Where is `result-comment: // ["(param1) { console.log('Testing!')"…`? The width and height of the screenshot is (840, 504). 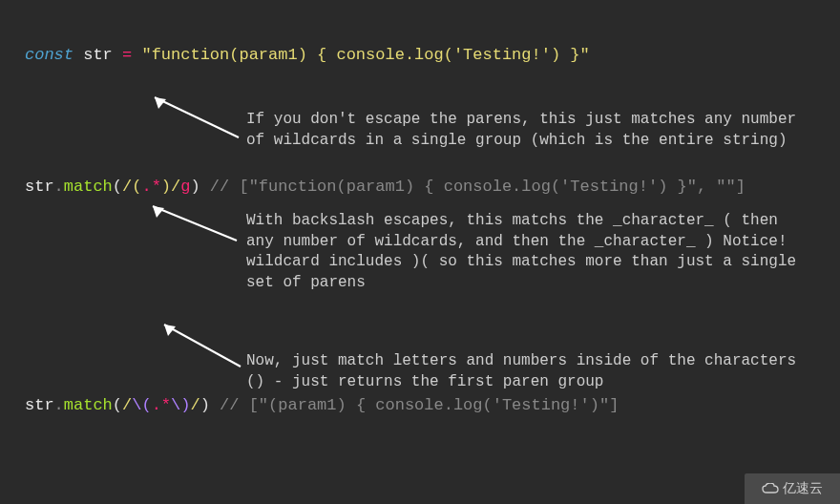 result-comment: // ["(param1) { console.log('Testing!')"… is located at coordinates (419, 405).